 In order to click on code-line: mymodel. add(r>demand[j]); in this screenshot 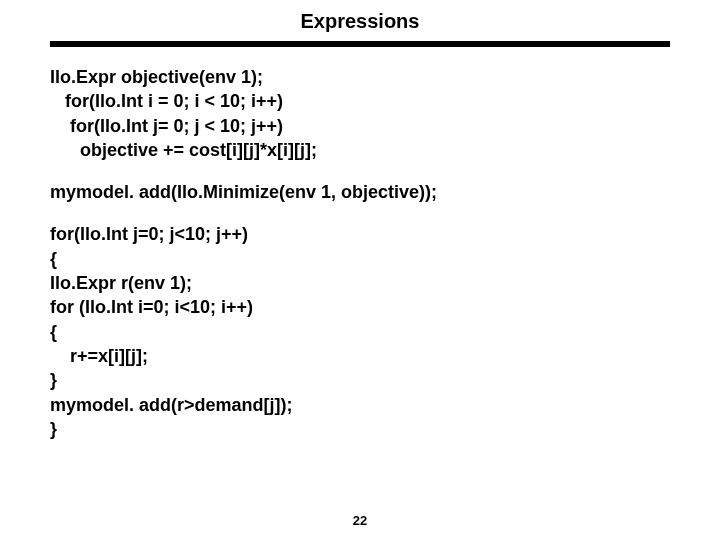, I will do `click(360, 405)`.